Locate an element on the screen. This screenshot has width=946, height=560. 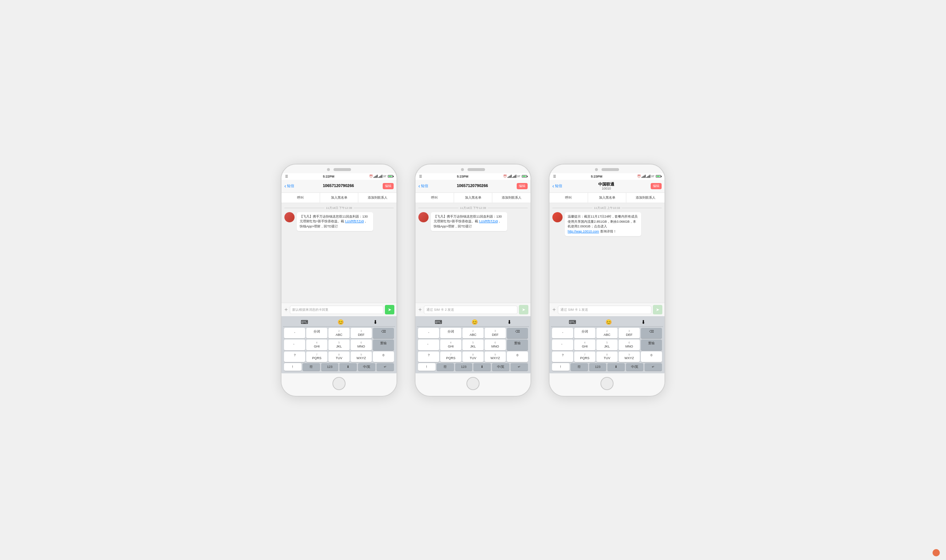
message-input: 通过 SIM 卡 1 发送 is located at coordinates (605, 310).